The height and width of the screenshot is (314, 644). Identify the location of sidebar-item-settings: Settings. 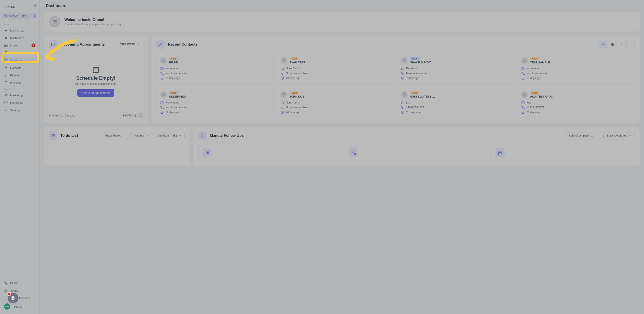
(20, 110).